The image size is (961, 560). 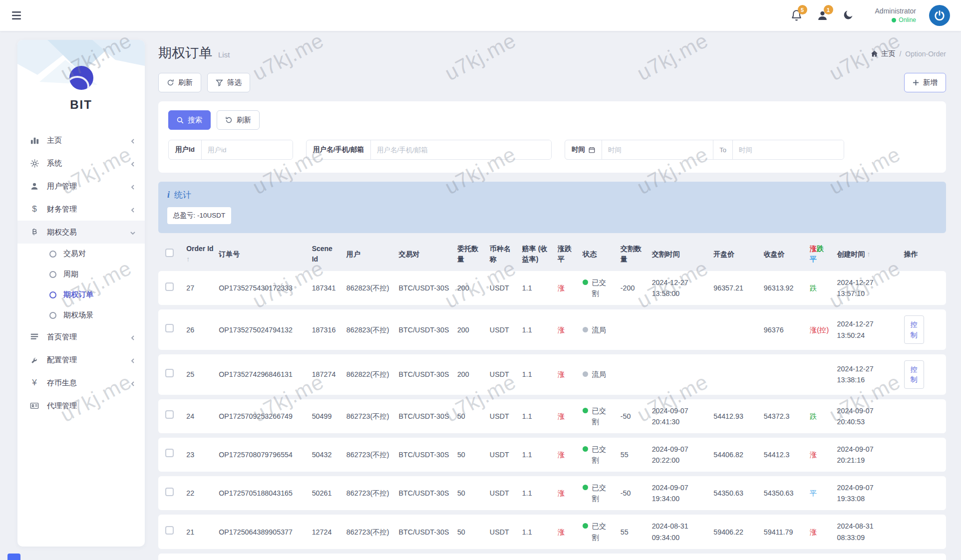 I want to click on sidebar-item-options-trading: 期权交易, so click(x=81, y=232).